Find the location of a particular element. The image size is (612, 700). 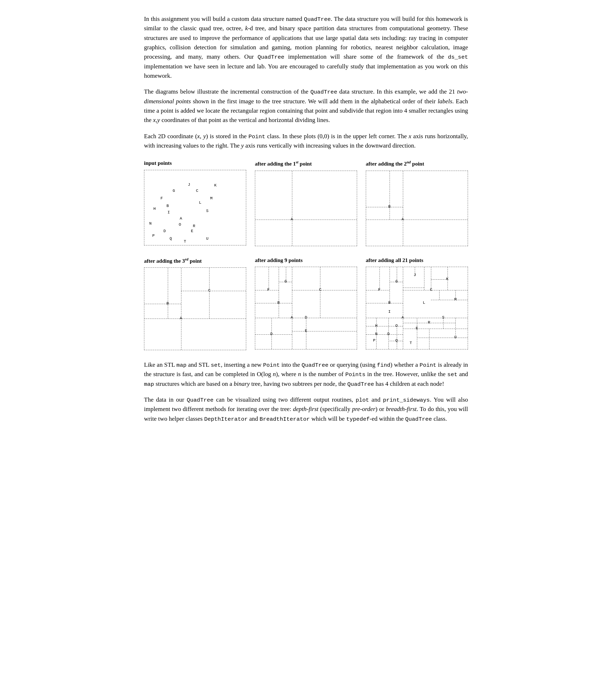

point-B-d4: B is located at coordinates (168, 304).